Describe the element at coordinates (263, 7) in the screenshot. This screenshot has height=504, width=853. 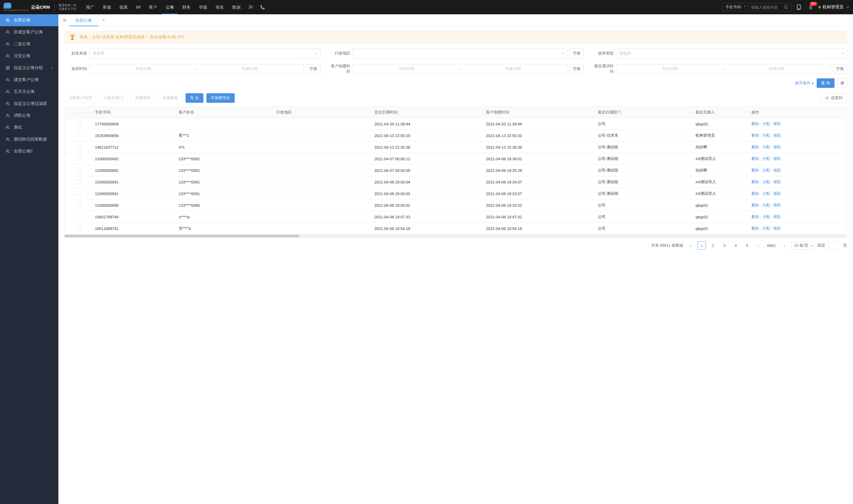
I see `phone-icon` at that location.